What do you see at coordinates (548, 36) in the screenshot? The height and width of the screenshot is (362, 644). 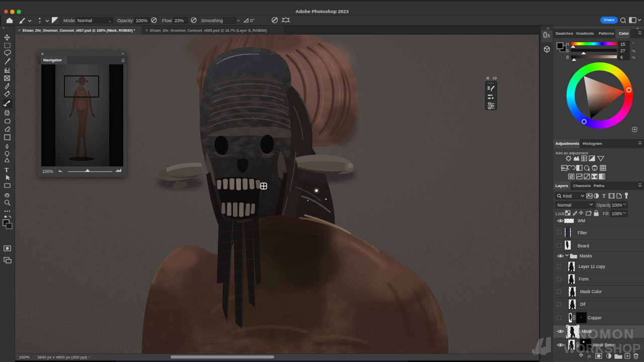 I see `svg-text: 5` at bounding box center [548, 36].